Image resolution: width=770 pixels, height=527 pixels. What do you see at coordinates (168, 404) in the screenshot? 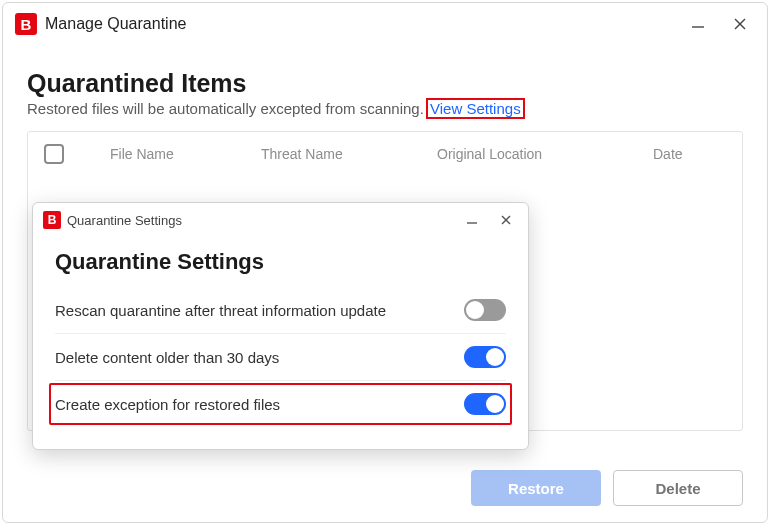
I see `setting-label: Create exception for restored files` at bounding box center [168, 404].